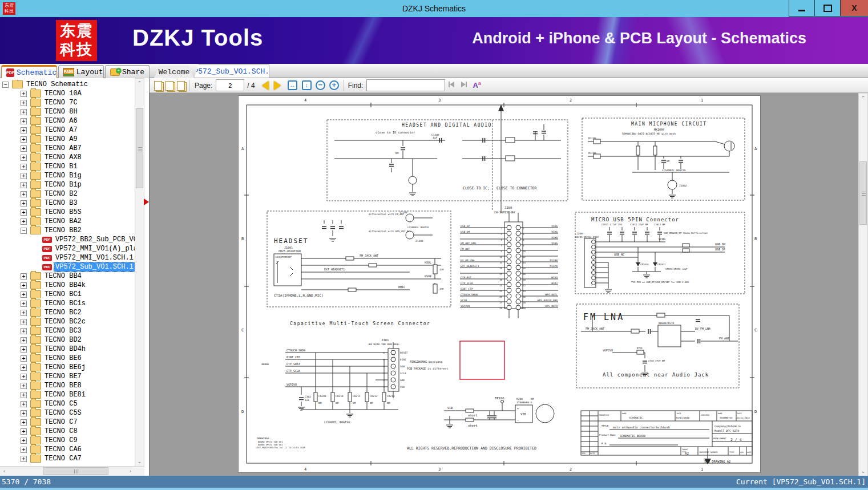 The width and height of the screenshot is (868, 490). What do you see at coordinates (406, 86) in the screenshot?
I see `find-input` at bounding box center [406, 86].